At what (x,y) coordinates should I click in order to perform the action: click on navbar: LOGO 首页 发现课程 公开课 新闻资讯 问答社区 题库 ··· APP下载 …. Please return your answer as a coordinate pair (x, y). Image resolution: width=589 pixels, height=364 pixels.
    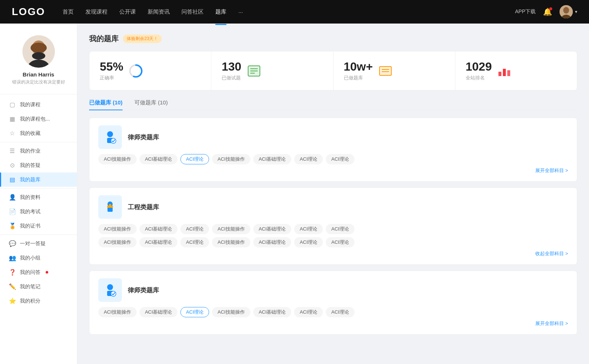
    Looking at the image, I should click on (294, 12).